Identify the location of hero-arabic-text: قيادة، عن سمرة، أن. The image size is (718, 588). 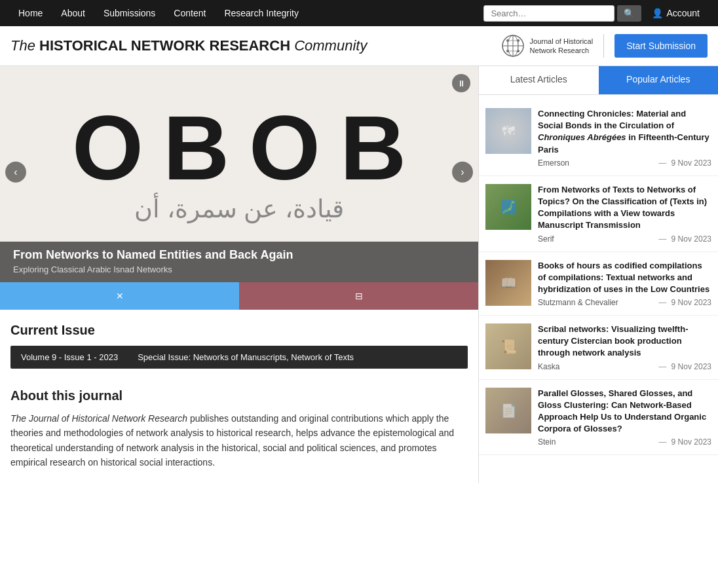
(239, 209).